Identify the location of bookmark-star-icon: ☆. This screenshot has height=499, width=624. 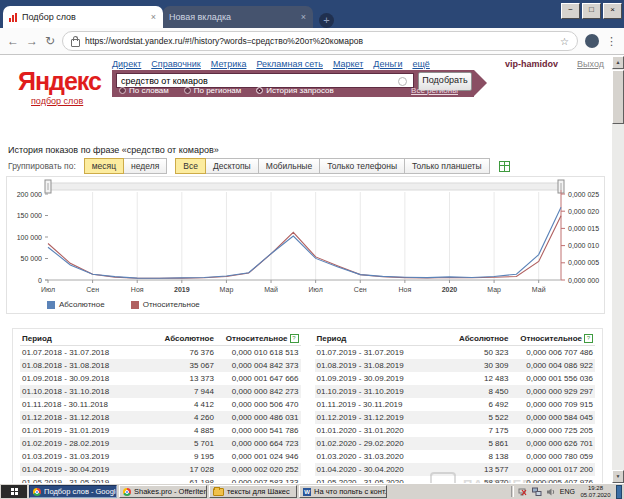
(564, 42).